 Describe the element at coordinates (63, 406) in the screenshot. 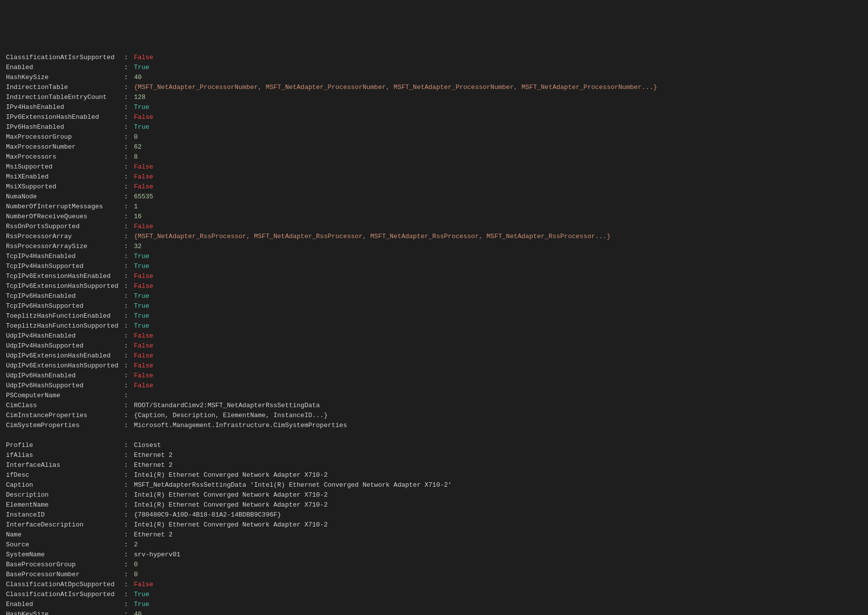

I see `property-key: CimClass` at that location.